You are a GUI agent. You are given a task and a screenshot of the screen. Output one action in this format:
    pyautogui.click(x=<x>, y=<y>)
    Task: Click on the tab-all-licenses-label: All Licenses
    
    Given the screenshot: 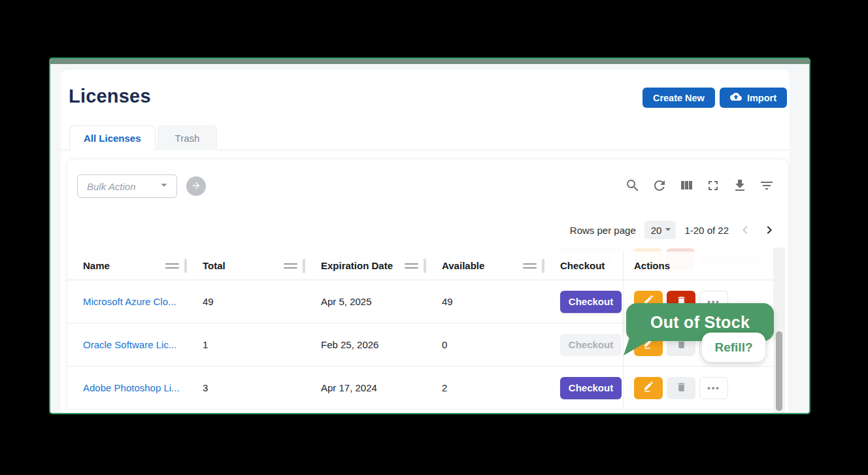 What is the action you would take?
    pyautogui.click(x=112, y=139)
    